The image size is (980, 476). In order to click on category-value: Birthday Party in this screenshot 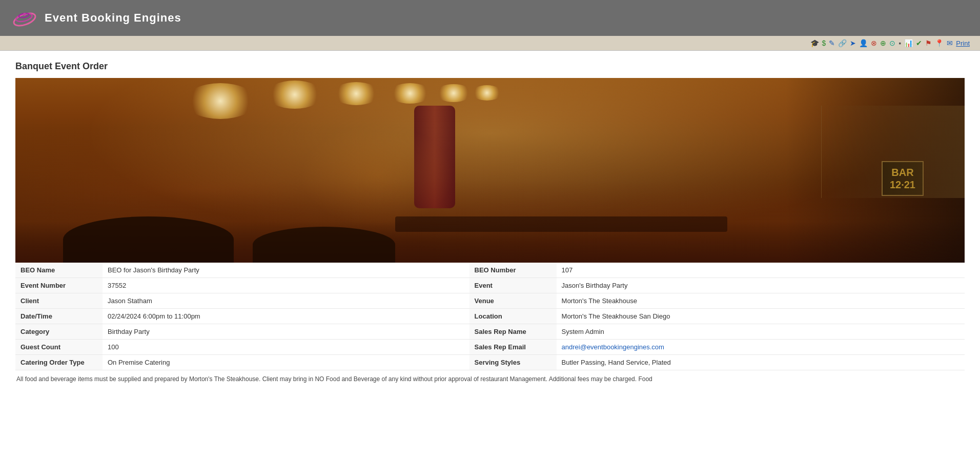, I will do `click(278, 332)`.